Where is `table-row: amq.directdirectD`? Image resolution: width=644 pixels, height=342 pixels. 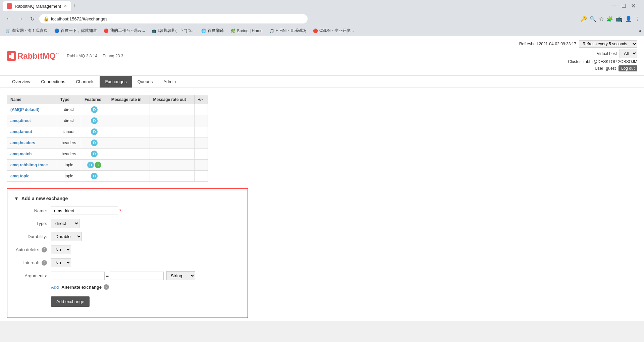 table-row: amq.directdirectD is located at coordinates (107, 121).